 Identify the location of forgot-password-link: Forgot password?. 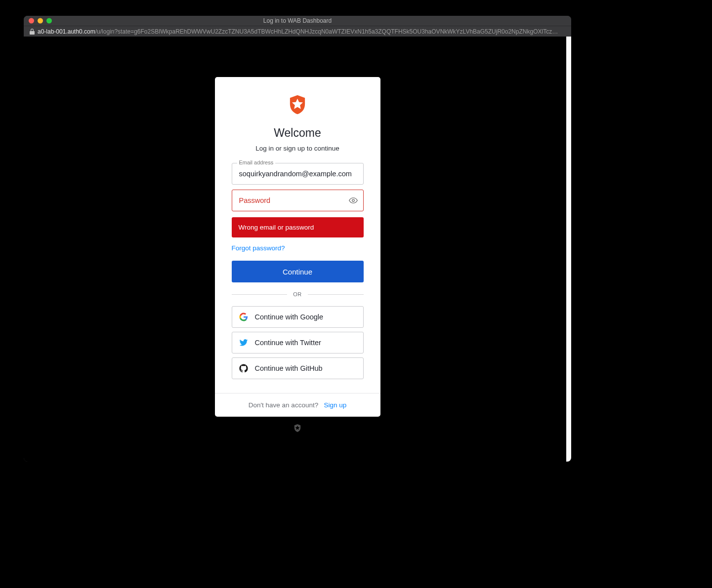
(297, 248).